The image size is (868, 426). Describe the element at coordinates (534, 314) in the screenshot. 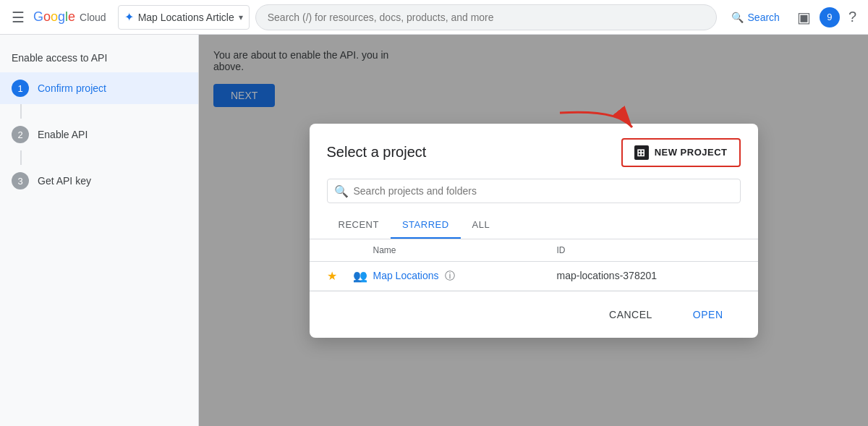

I see `modal-footer: CANCEL OPEN` at that location.